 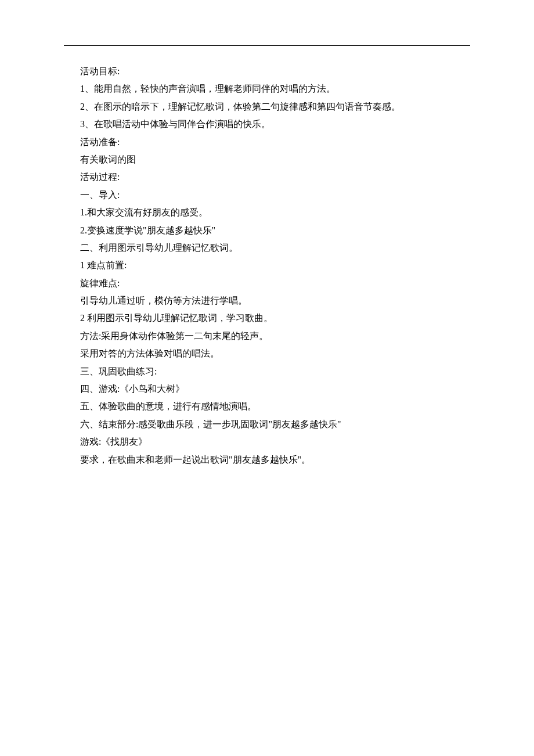 I want to click on text-line: 要求，在歌曲末和老师一起说出歌词"朋友越多越快乐"。, so click(x=267, y=460).